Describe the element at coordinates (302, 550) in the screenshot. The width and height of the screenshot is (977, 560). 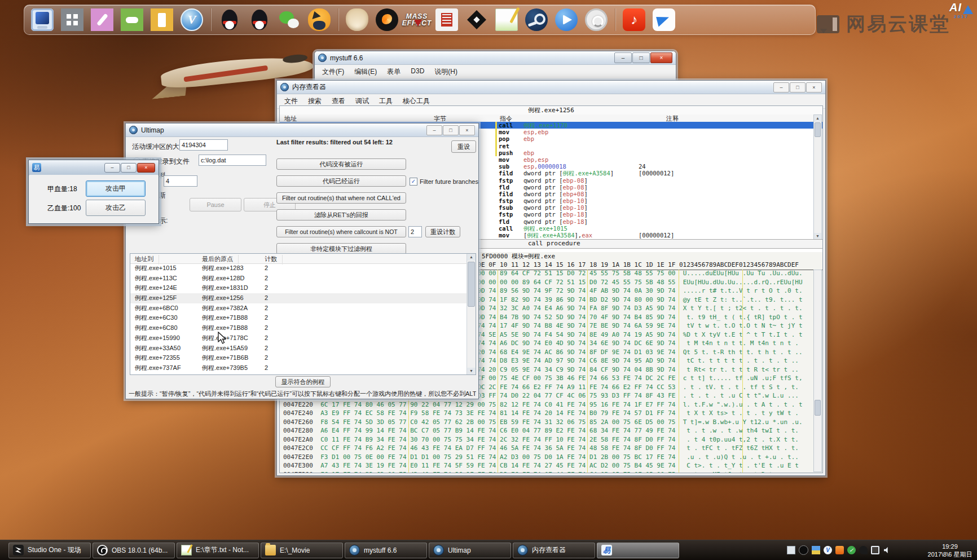
I see `taskbar-item-3: E:\_Movie` at that location.